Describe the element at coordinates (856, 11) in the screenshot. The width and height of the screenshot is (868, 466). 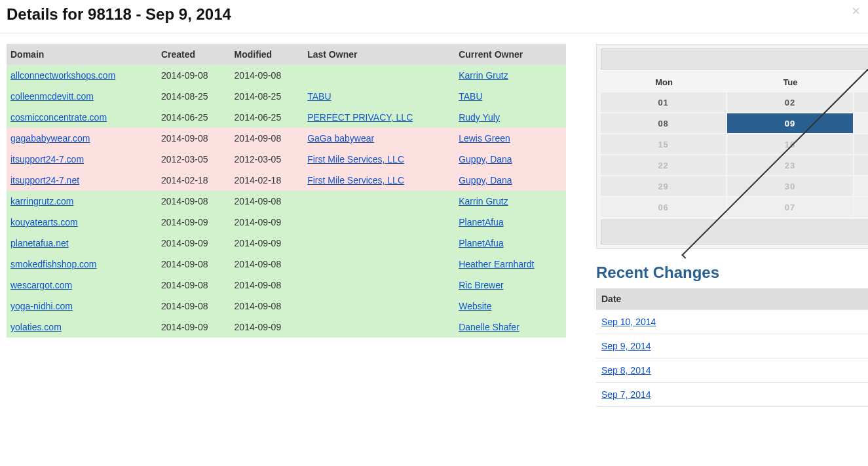
I see `close-icon: ×` at that location.